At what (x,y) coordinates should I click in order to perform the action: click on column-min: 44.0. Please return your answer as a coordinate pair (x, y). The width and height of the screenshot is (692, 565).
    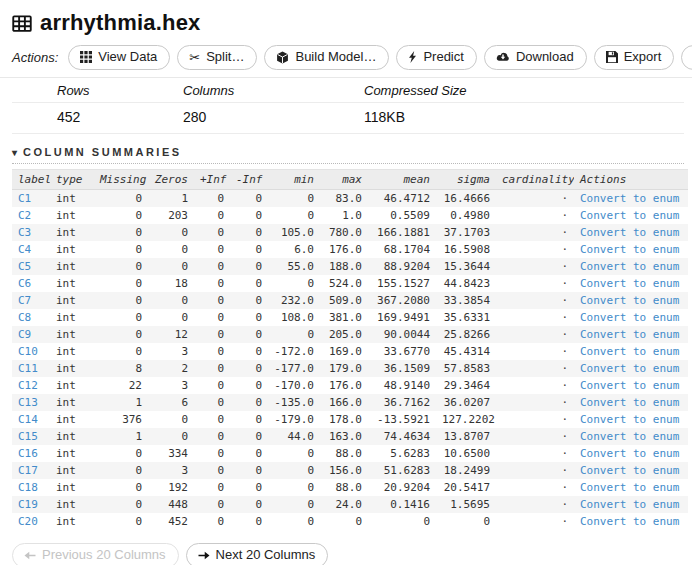
    Looking at the image, I should click on (294, 436).